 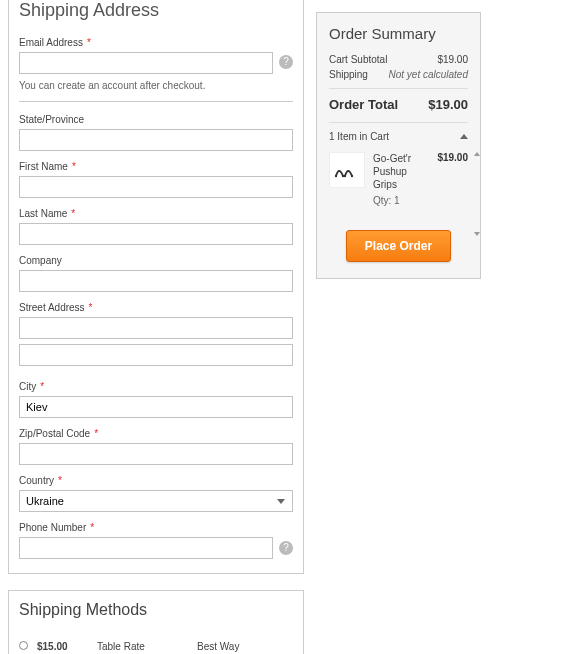 What do you see at coordinates (67, 642) in the screenshot?
I see `method-price: $15.00` at bounding box center [67, 642].